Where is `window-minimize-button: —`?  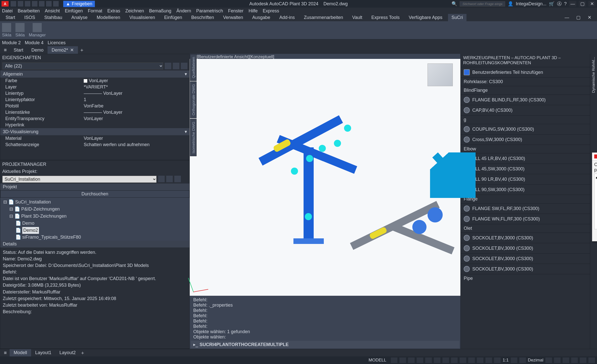
window-minimize-button: — is located at coordinates (573, 4).